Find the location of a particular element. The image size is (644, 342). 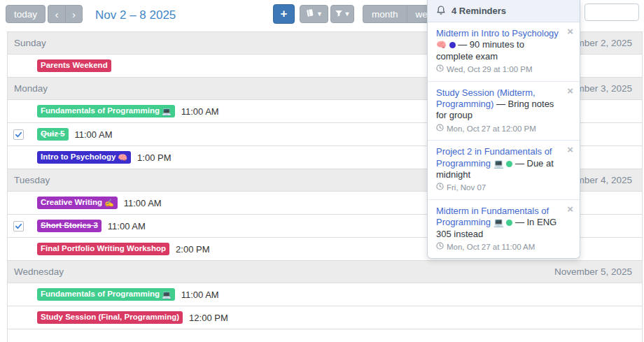

event-badge: Parents Weekend is located at coordinates (74, 66).